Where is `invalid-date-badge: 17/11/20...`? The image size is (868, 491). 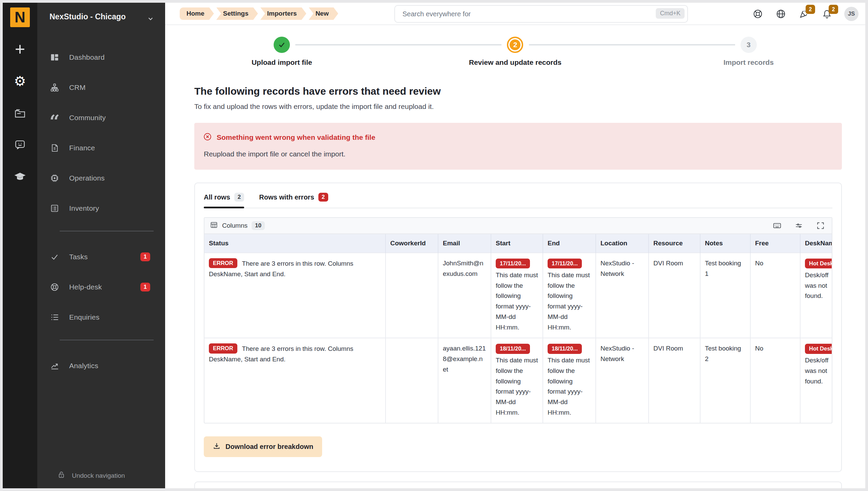
invalid-date-badge: 17/11/20... is located at coordinates (513, 263).